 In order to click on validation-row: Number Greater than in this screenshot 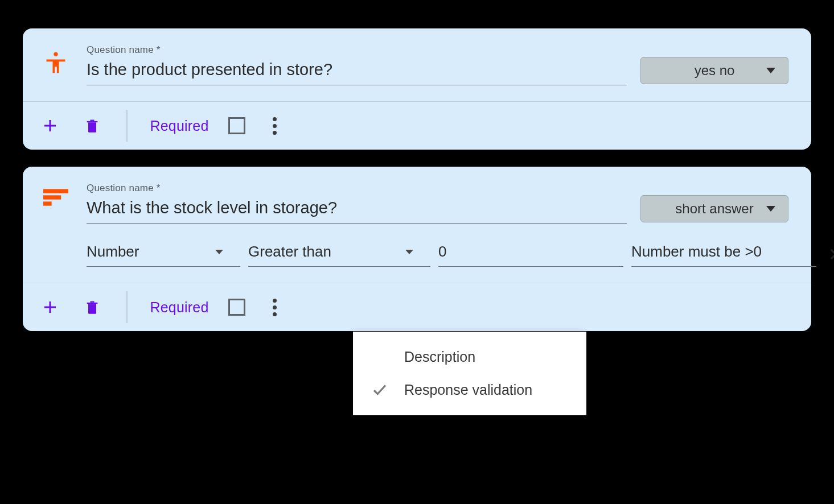, I will do `click(417, 261)`.